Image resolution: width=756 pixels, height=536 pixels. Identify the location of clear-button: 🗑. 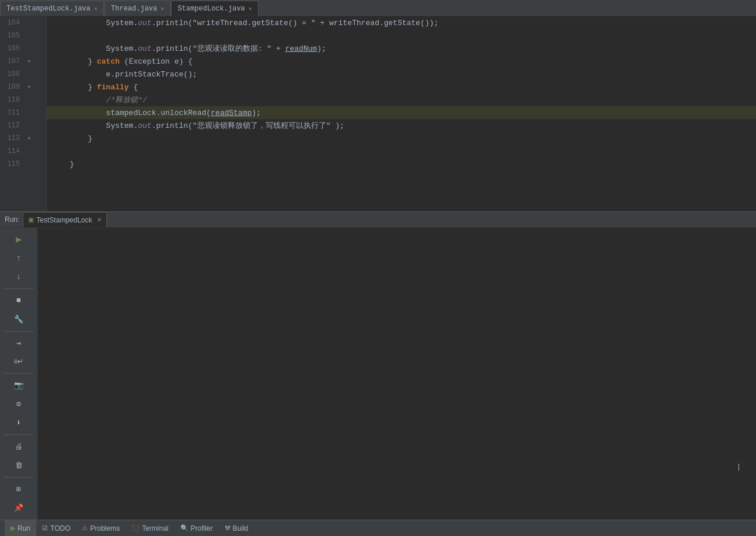
(19, 465).